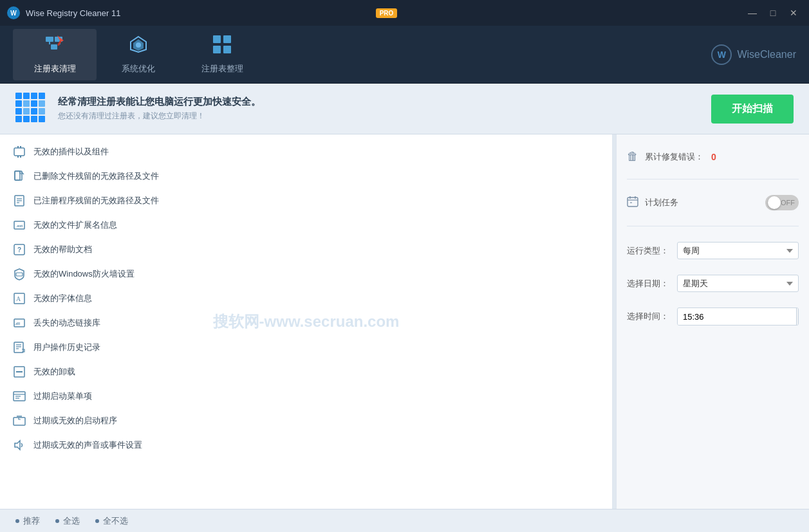 The width and height of the screenshot is (809, 532). I want to click on svg-text: A, so click(19, 298).